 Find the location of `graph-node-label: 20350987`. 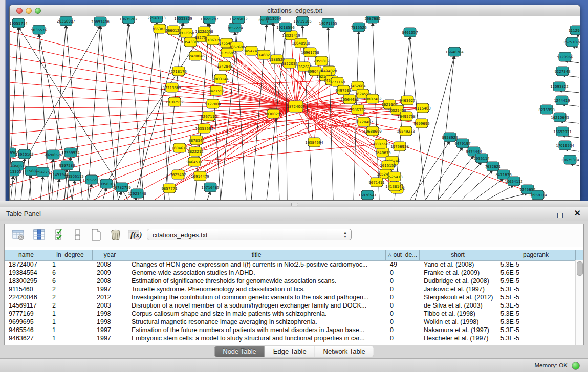

graph-node-label: 20350987 is located at coordinates (66, 21).